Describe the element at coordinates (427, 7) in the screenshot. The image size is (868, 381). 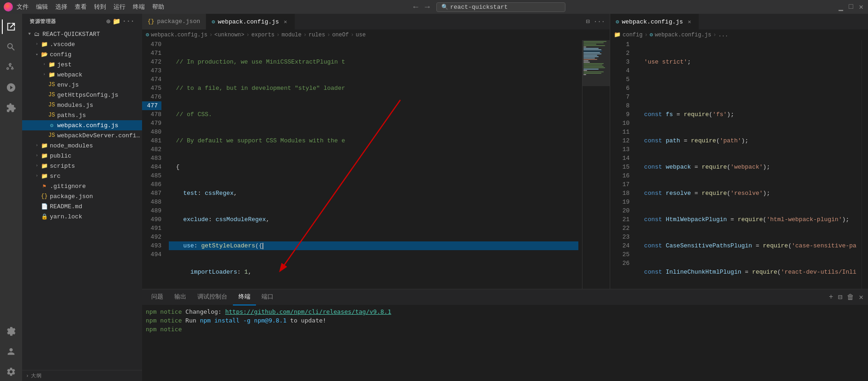
I see `nav-forward: →` at that location.